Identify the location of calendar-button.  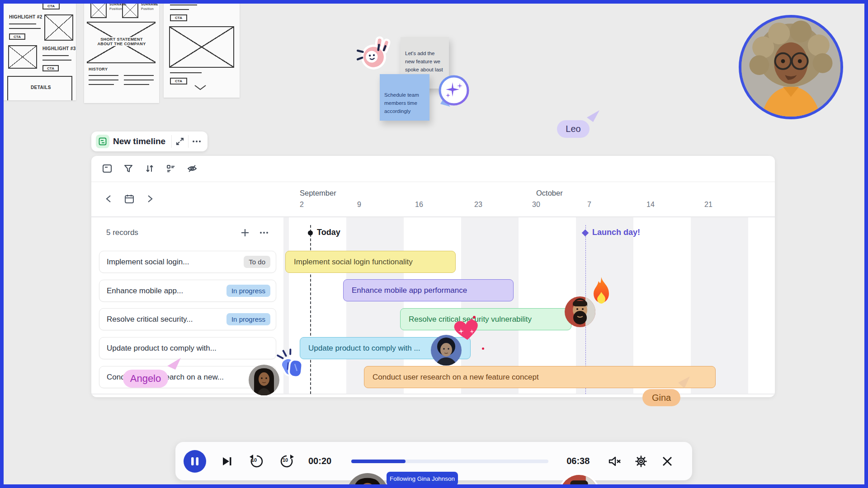
(129, 199).